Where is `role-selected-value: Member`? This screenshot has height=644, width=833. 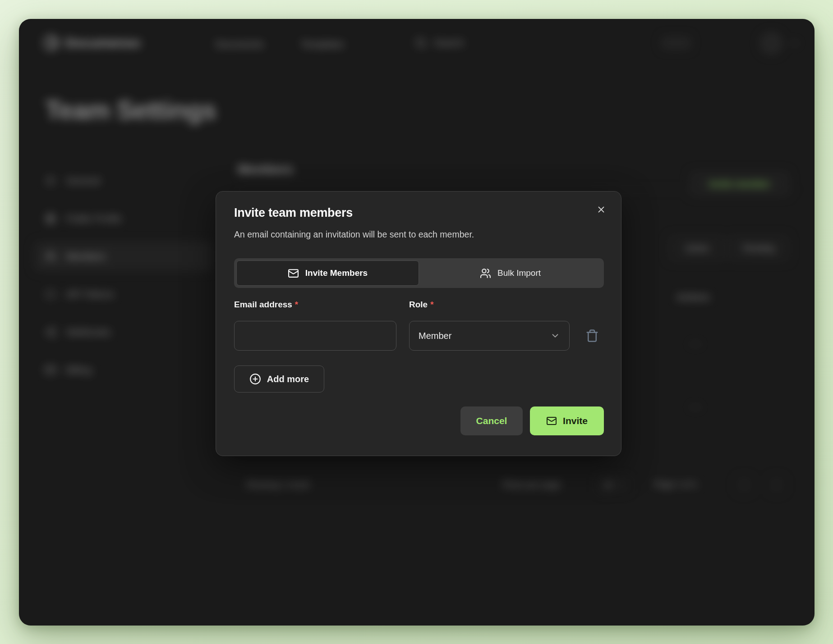 role-selected-value: Member is located at coordinates (484, 336).